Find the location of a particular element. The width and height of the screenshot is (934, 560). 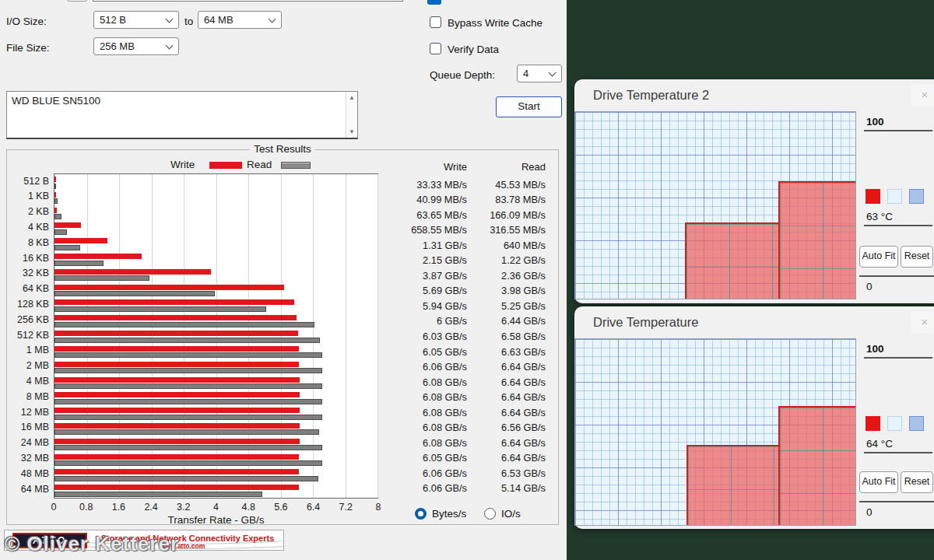

read-value: 316.55 MB/s is located at coordinates (509, 232).